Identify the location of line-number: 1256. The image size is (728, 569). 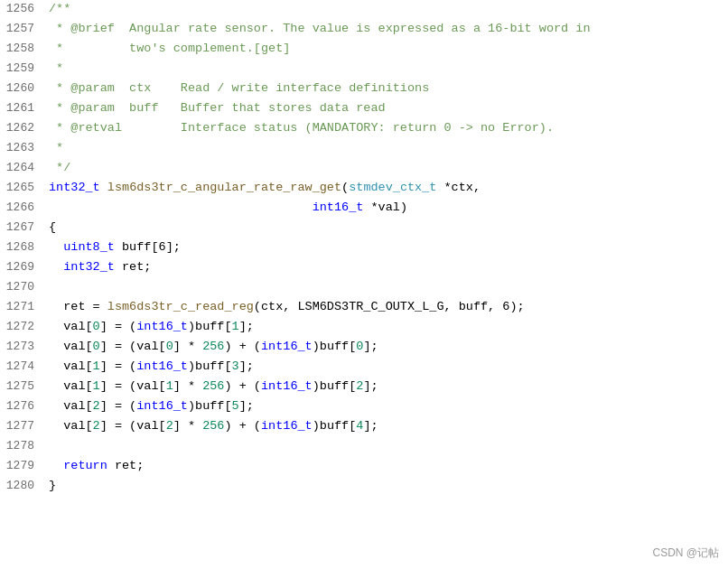
(23, 9).